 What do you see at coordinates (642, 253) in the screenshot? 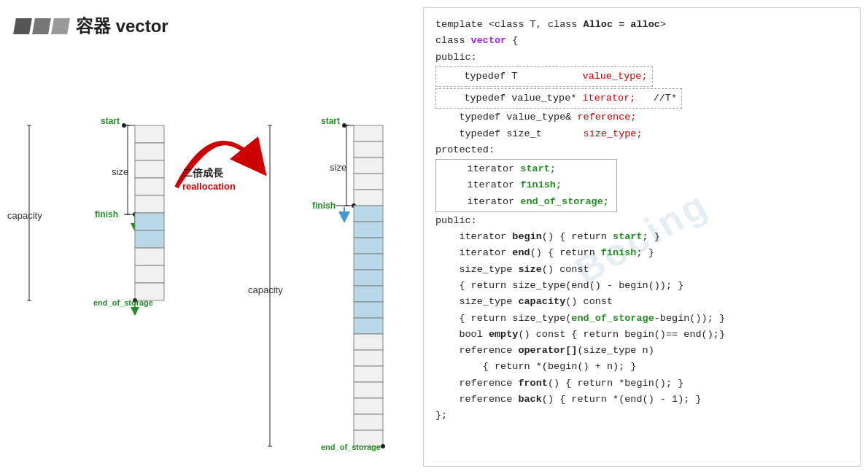
I see `code-line-14: iterator end() { return finish; }` at bounding box center [642, 253].